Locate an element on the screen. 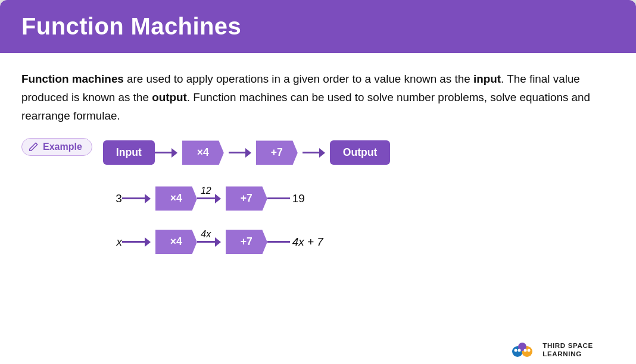  pencil-icon is located at coordinates (33, 147).